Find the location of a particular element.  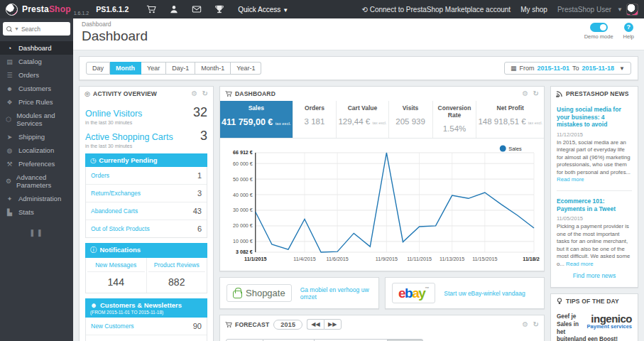

sidebar-item-localization: ◍Localization is located at coordinates (37, 151).